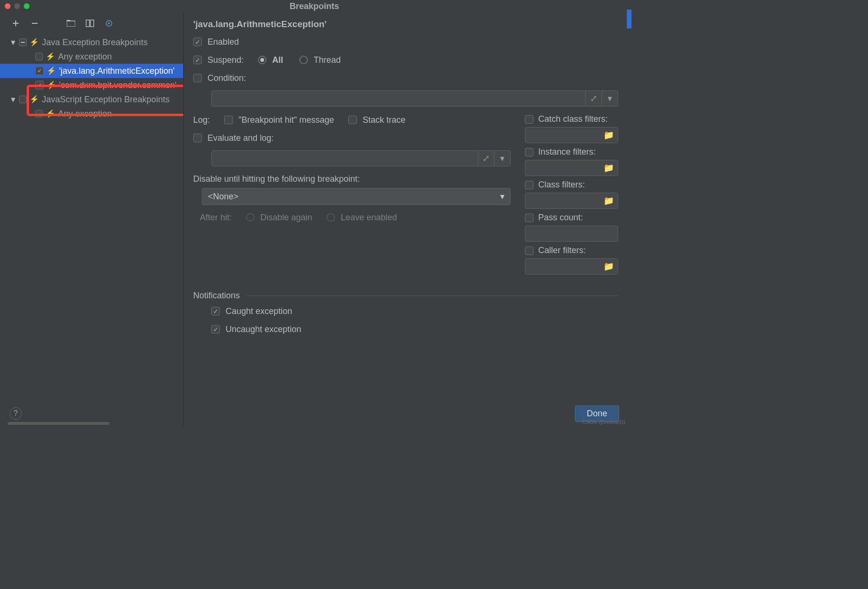  Describe the element at coordinates (314, 413) in the screenshot. I see `dialog-footer: ? Done` at that location.